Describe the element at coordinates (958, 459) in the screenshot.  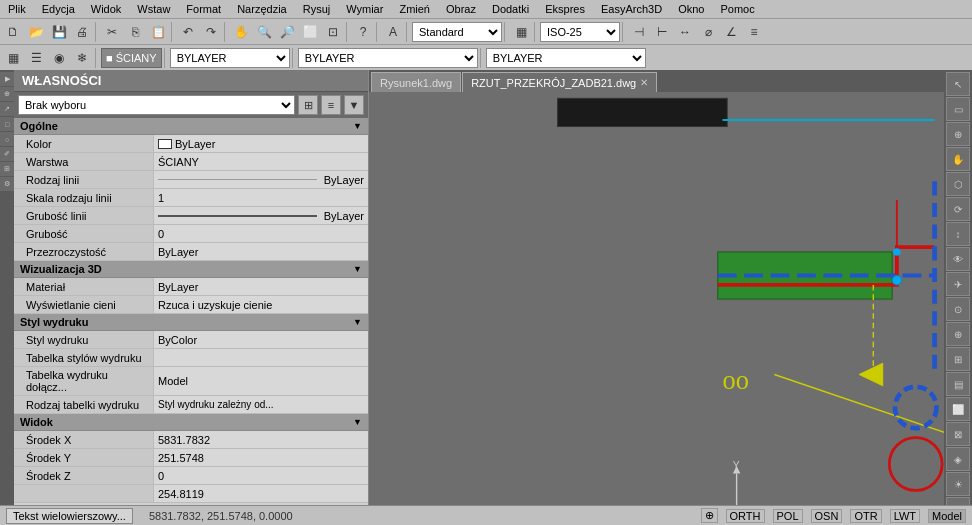
I see `right-tool-model: ◈` at that location.